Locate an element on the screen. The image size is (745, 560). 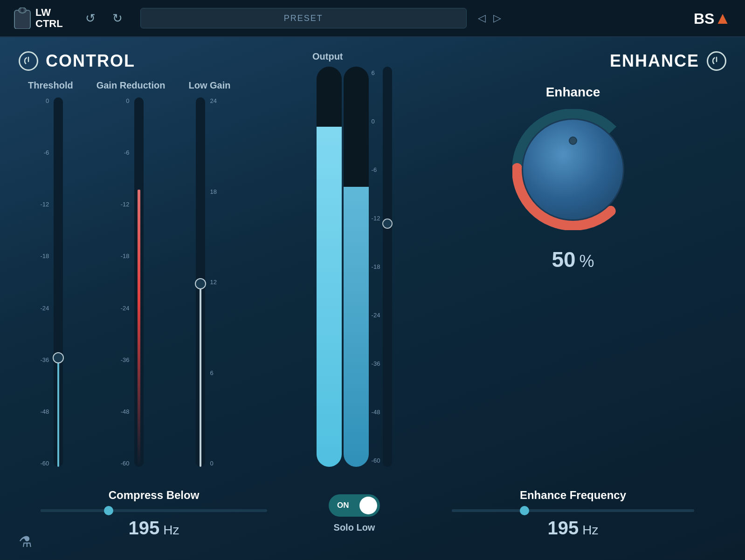
output-label: Output is located at coordinates (328, 57).